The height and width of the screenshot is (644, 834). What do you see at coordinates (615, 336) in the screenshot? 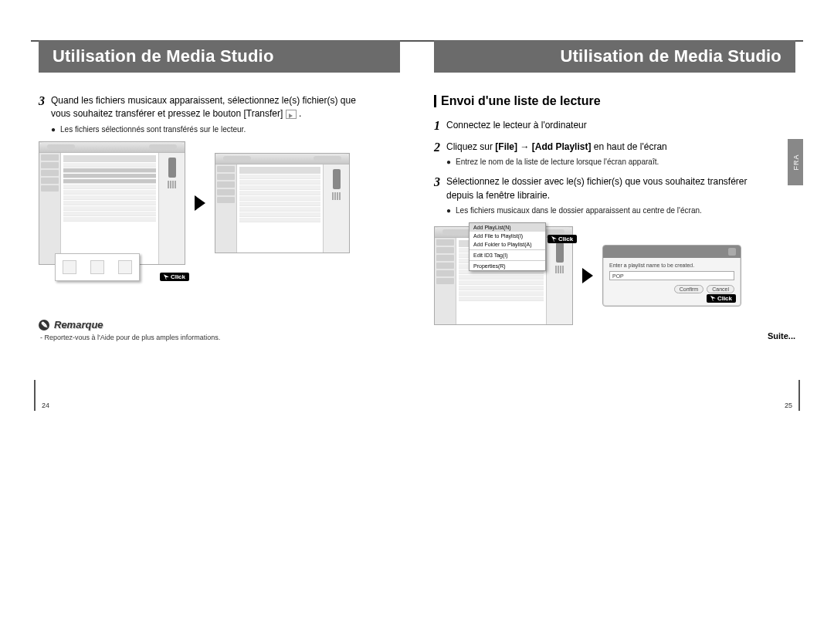
I see `continued-label: Suite...` at bounding box center [615, 336].